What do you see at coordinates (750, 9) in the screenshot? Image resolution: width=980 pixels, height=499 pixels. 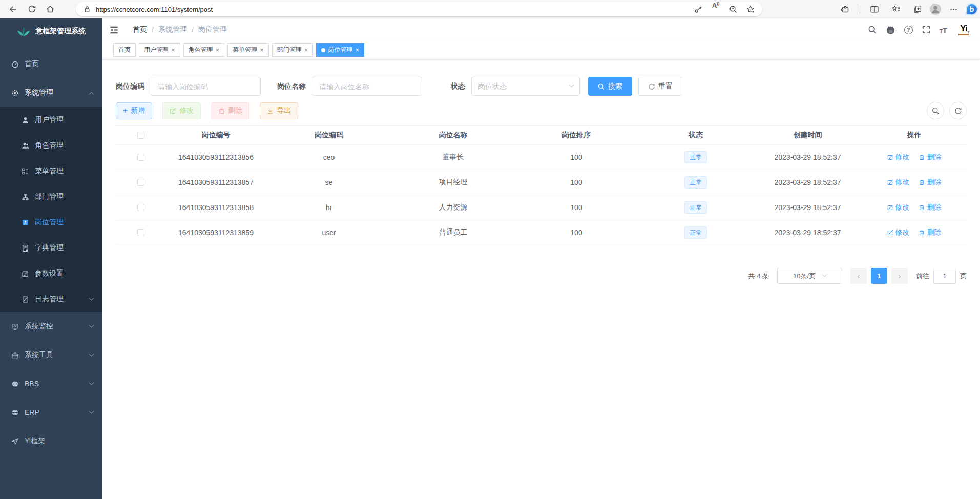 I see `favorite-add-icon` at bounding box center [750, 9].